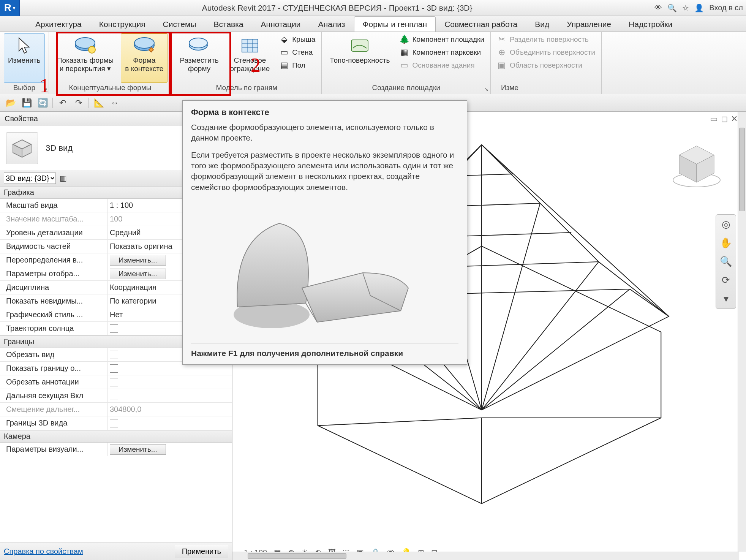 This screenshot has width=746, height=560. Describe the element at coordinates (546, 40) in the screenshot. I see `split-surface-button: ✂Разделить поверхность` at that location.